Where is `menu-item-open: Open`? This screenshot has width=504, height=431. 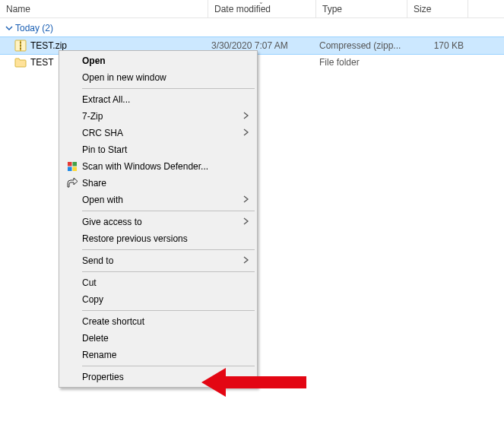 menu-item-open: Open is located at coordinates (158, 61).